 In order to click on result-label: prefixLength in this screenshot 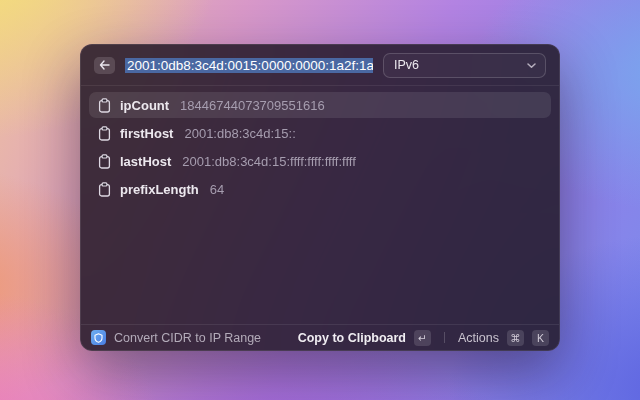, I will do `click(160, 190)`.